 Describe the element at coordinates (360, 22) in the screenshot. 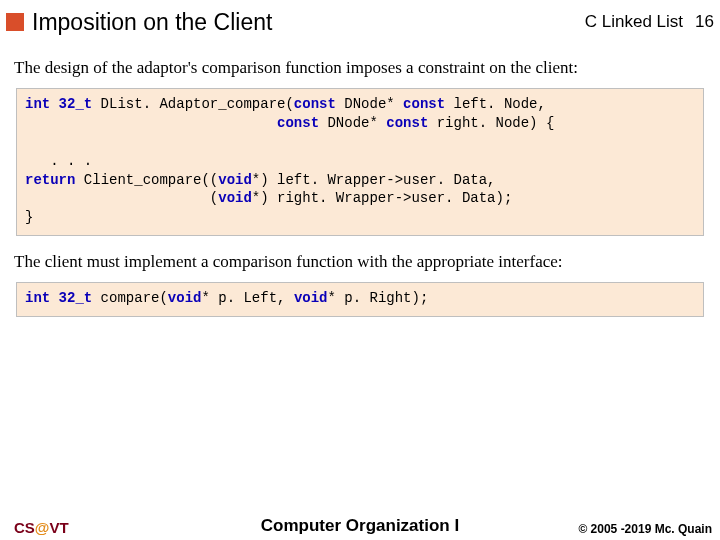

I see `slide-header: Imposition on the Client C Linked List 1…` at that location.